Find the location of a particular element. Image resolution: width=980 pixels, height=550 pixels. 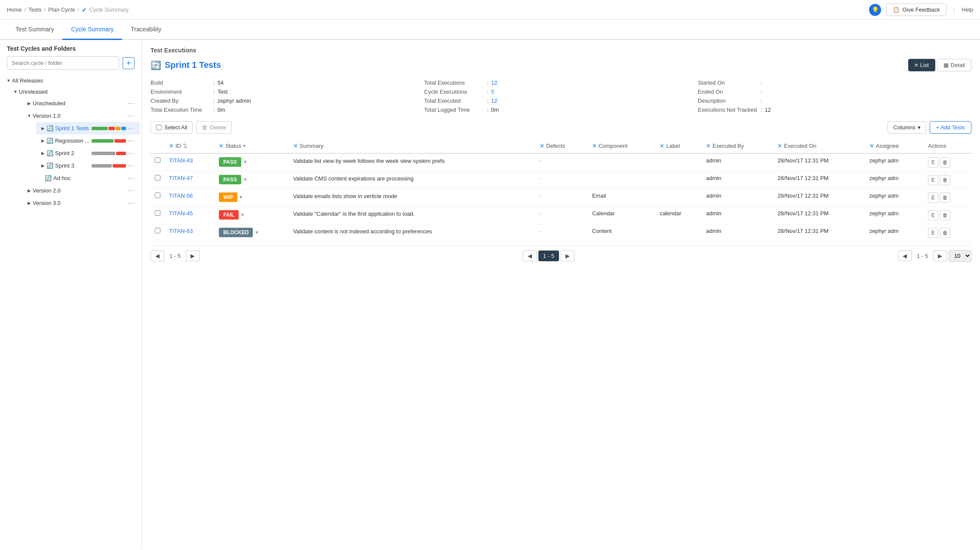

columns-button: Columns ▾ is located at coordinates (906, 127).